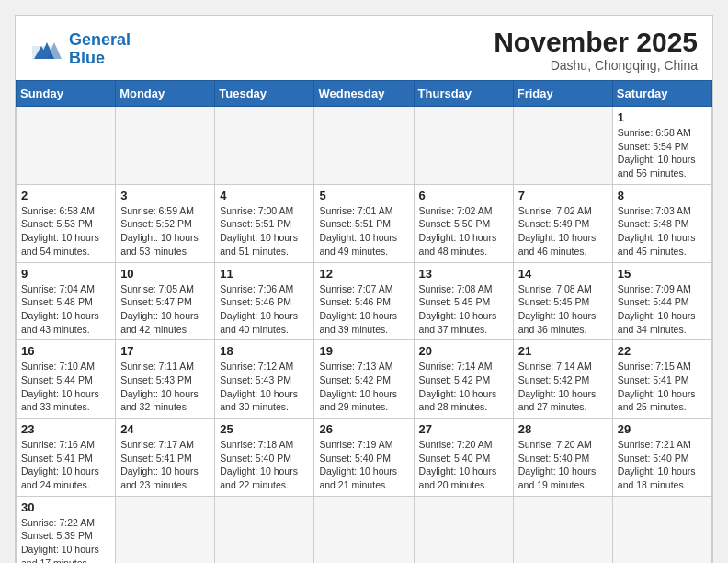  What do you see at coordinates (165, 379) in the screenshot?
I see `calendar-day-cell: 17Sunrise: 7:11 AM Sunset: 5:43 PM Dayli…` at bounding box center [165, 379].